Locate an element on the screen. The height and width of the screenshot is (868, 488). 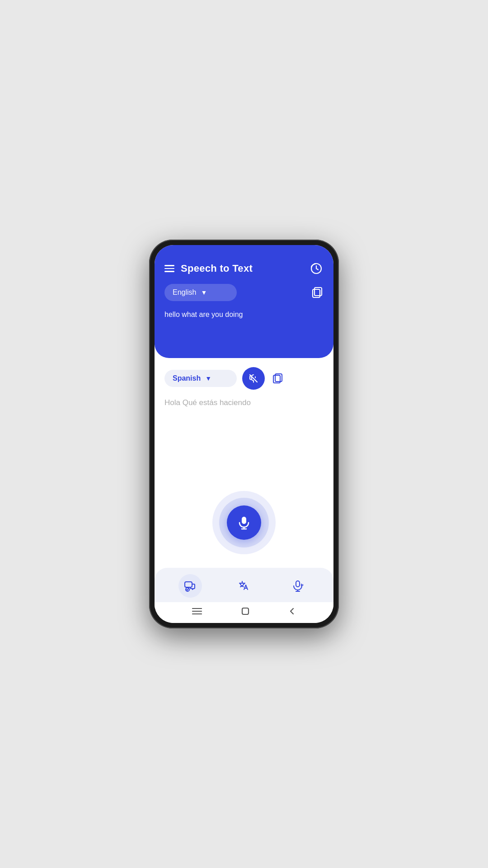
android-back-icon is located at coordinates (292, 611).